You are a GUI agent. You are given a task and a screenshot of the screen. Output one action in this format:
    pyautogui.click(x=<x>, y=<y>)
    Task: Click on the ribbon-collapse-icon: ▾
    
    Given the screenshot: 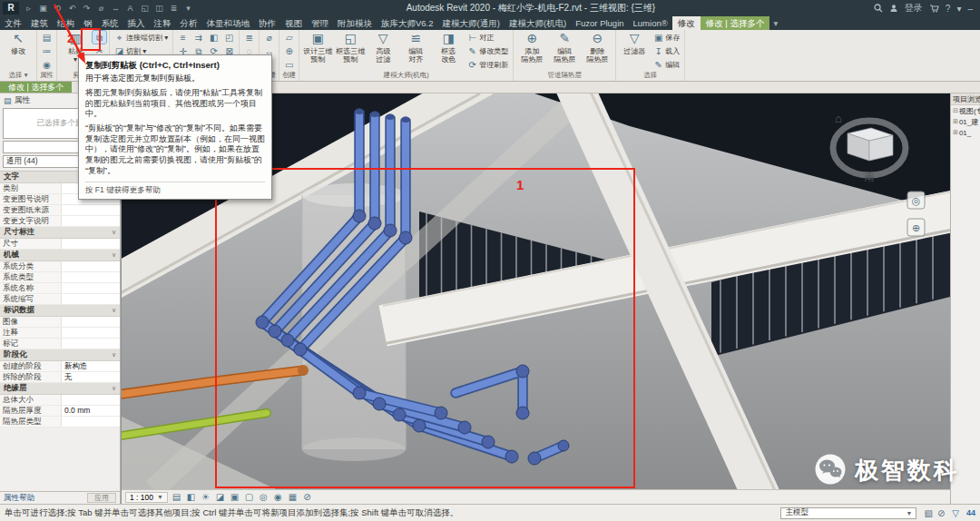 What is the action you would take?
    pyautogui.click(x=775, y=24)
    